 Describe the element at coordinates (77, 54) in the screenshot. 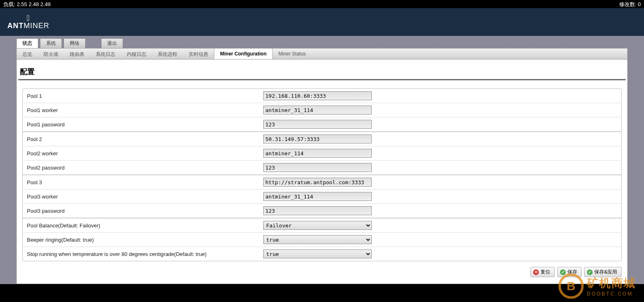

I see `subtab-routes: 路由表` at that location.